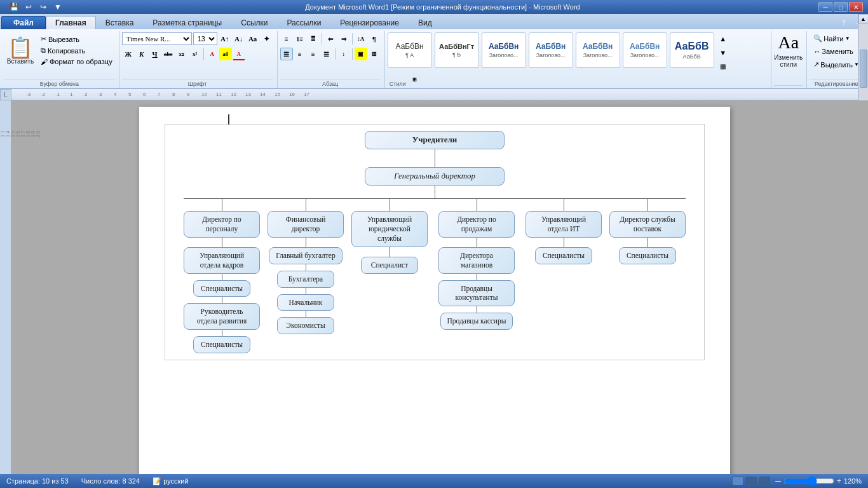 This screenshot has width=868, height=488. What do you see at coordinates (225, 39) in the screenshot?
I see `font-size-up-btn: A↑` at bounding box center [225, 39].